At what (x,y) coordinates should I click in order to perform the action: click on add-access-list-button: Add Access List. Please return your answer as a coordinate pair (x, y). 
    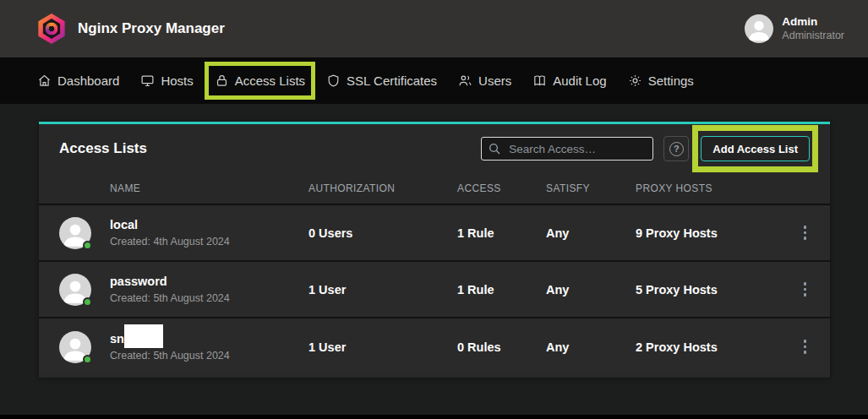
    Looking at the image, I should click on (756, 149).